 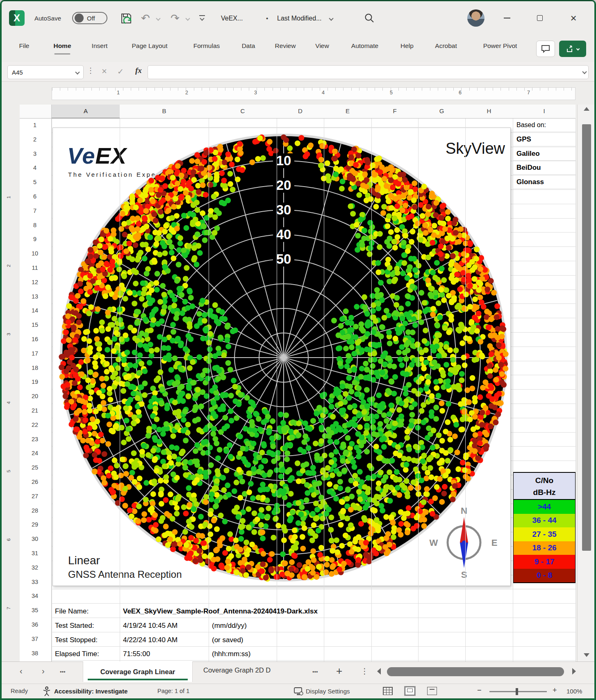 What do you see at coordinates (35, 339) in the screenshot?
I see `row-header-16: 16` at bounding box center [35, 339].